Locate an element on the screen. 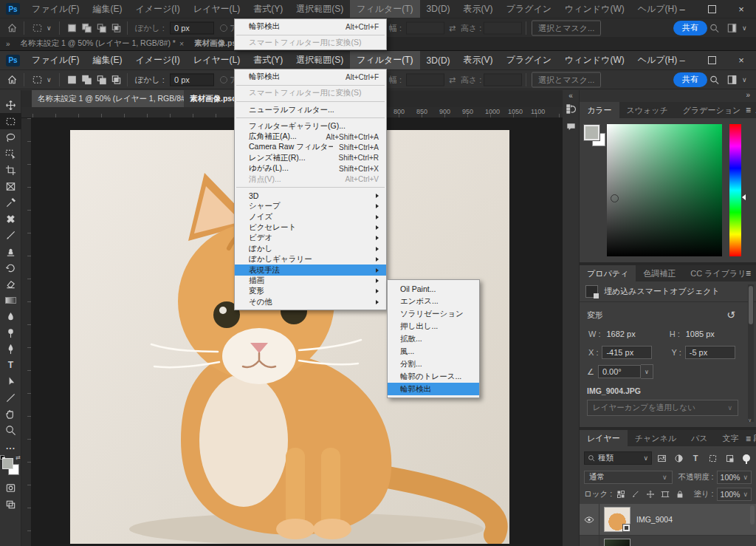  selection-add-icon is located at coordinates (87, 80).